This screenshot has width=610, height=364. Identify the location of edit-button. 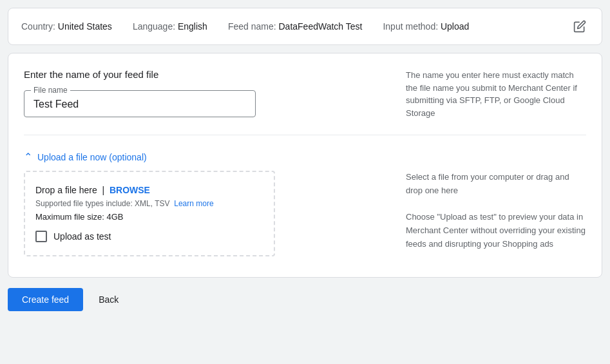
(580, 26).